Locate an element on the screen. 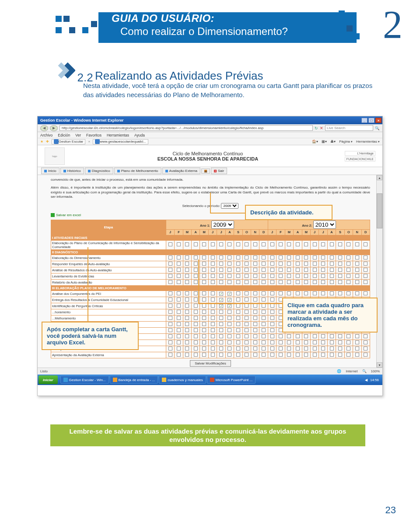 This screenshot has height=529, width=420. year1-select: 2009 is located at coordinates (223, 225).